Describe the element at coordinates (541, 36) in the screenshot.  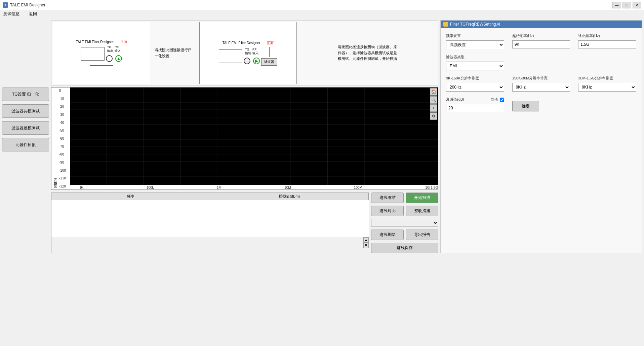
I see `start-freq-label: 起始频率(Hz)` at that location.